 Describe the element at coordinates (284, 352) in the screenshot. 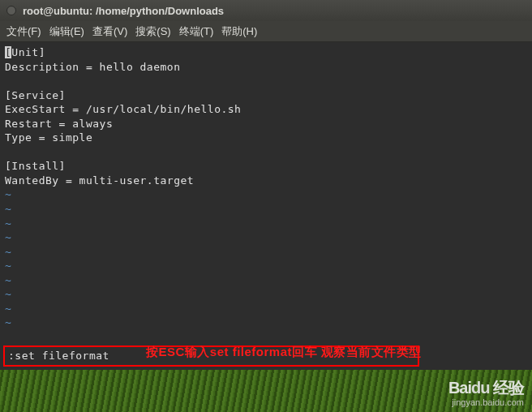

I see `annotation-text: 按ESC输入set fileformat回车 观察当前文件类型` at that location.